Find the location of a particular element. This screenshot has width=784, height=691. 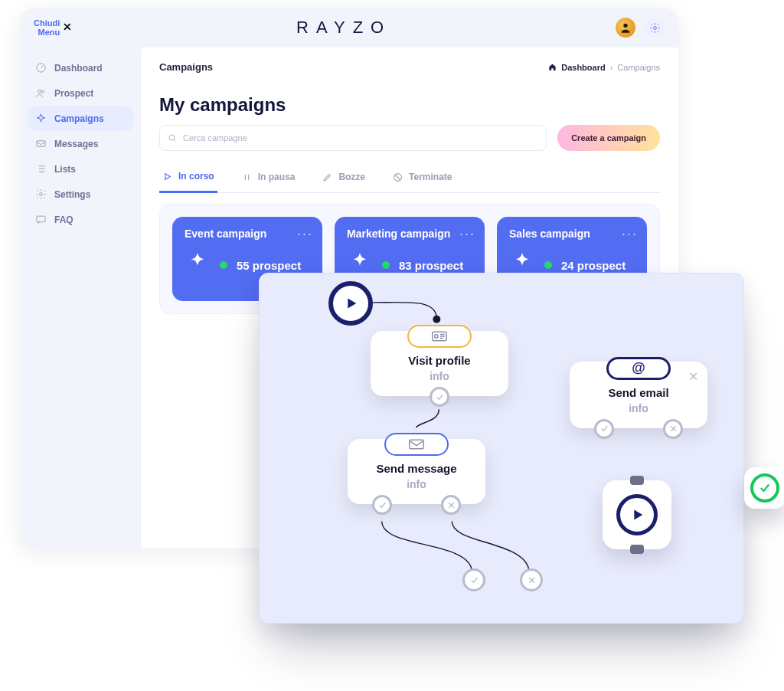

flow-node-send-message: Send message info is located at coordinates (416, 472).